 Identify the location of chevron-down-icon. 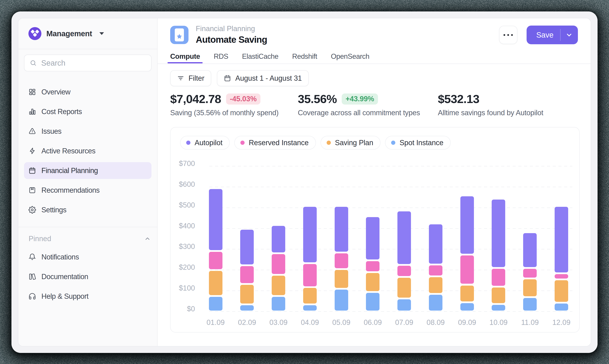
(569, 35).